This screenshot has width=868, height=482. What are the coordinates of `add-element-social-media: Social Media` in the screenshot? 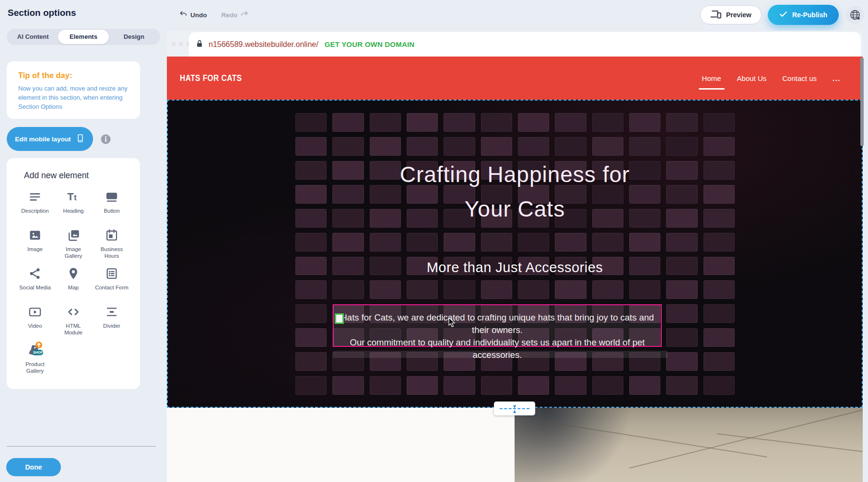 It's located at (35, 282).